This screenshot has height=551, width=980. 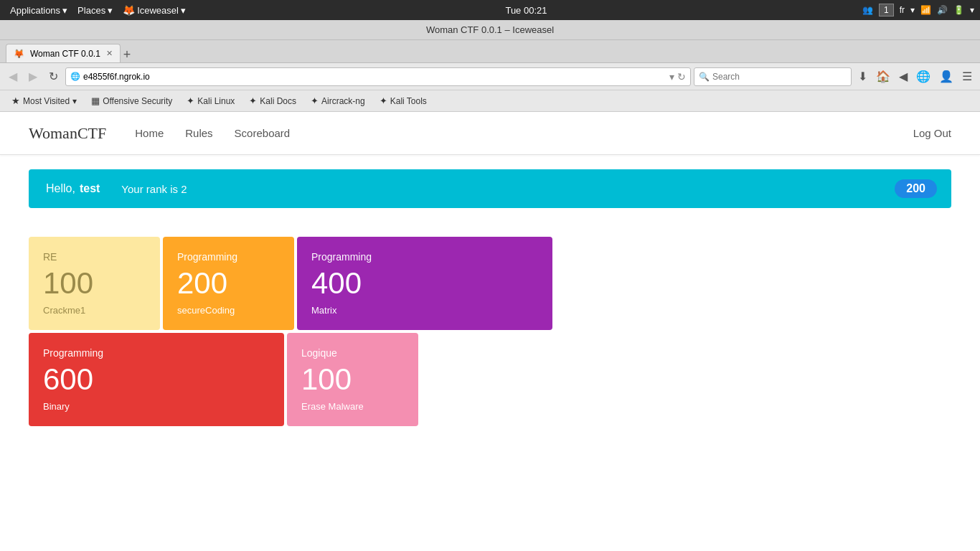 What do you see at coordinates (490, 101) in the screenshot?
I see `bookmarks-bar: ★ Most Visited ▾ ▦ Offensive Security ✦ …` at bounding box center [490, 101].